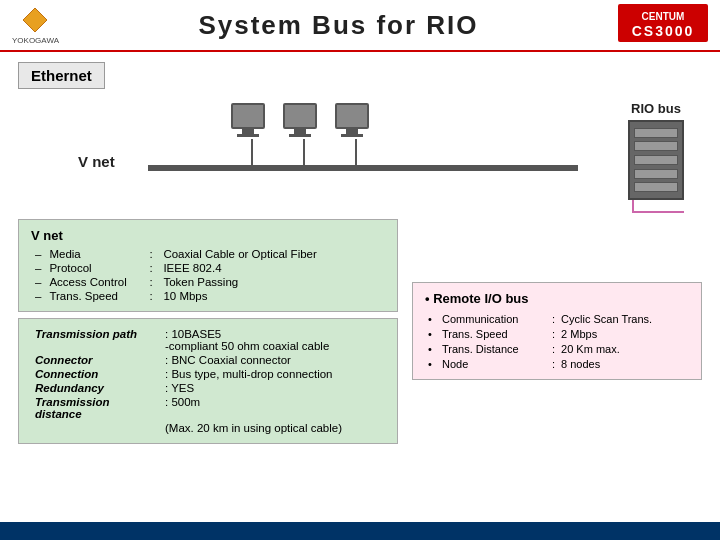 This screenshot has width=720, height=540. I want to click on remote-io-title: Remote I/O bus, so click(557, 298).